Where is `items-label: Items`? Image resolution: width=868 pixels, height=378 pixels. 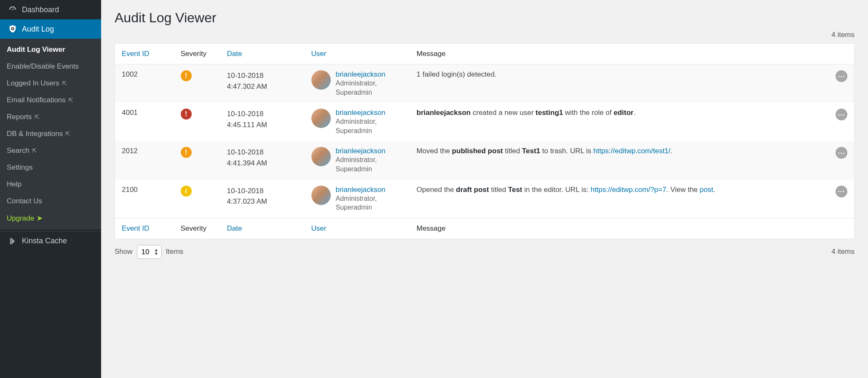 items-label: Items is located at coordinates (175, 252).